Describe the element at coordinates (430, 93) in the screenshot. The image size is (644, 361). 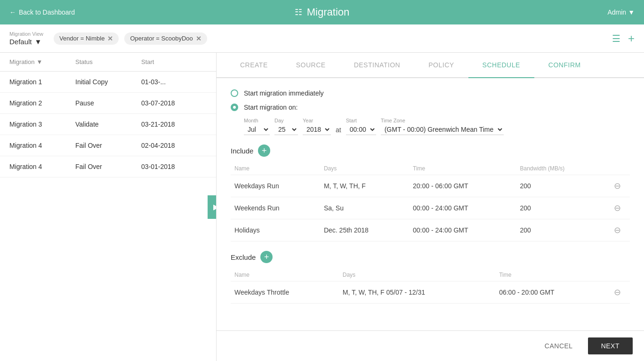
I see `start-immediately-option: Start migration immediately` at that location.